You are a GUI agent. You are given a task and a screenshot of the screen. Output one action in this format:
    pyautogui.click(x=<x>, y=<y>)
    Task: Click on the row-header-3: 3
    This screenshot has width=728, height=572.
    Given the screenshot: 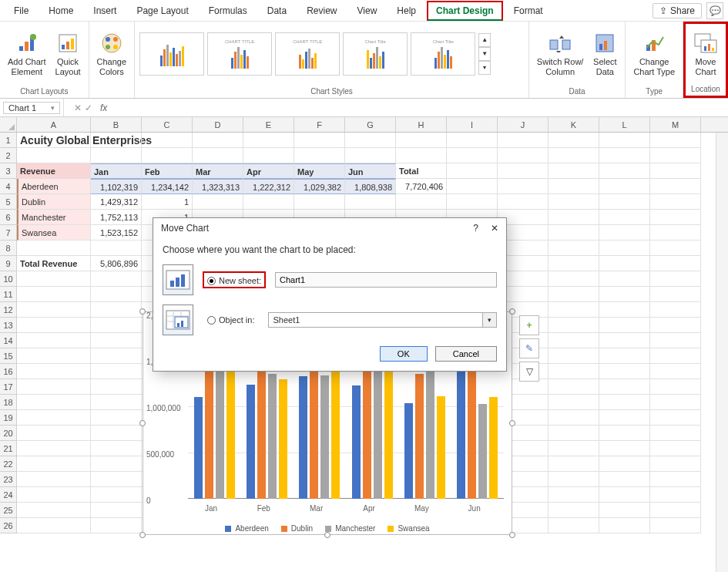 What is the action you would take?
    pyautogui.click(x=8, y=171)
    